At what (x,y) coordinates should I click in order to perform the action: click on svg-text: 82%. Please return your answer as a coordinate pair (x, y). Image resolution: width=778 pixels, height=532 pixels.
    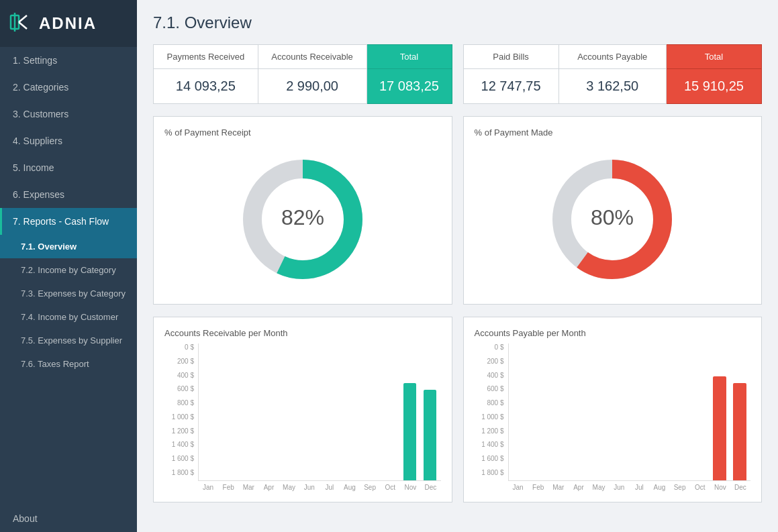
    Looking at the image, I should click on (303, 217).